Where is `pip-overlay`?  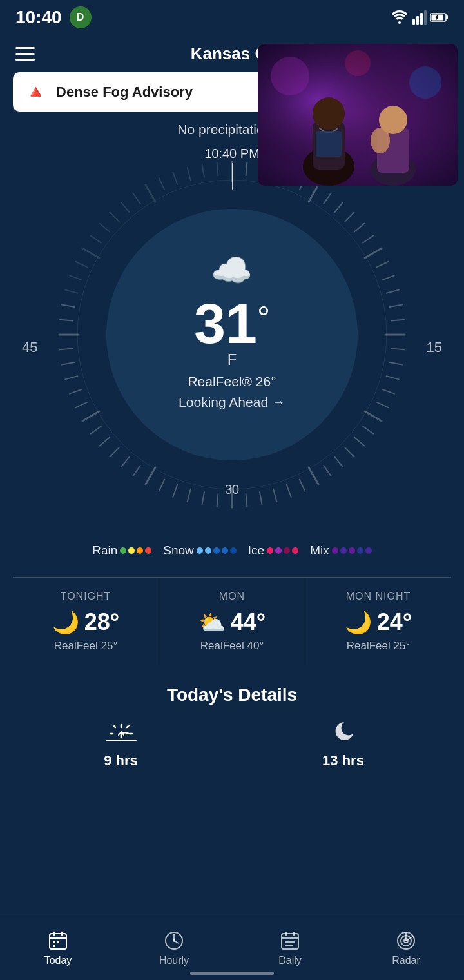 pip-overlay is located at coordinates (358, 115).